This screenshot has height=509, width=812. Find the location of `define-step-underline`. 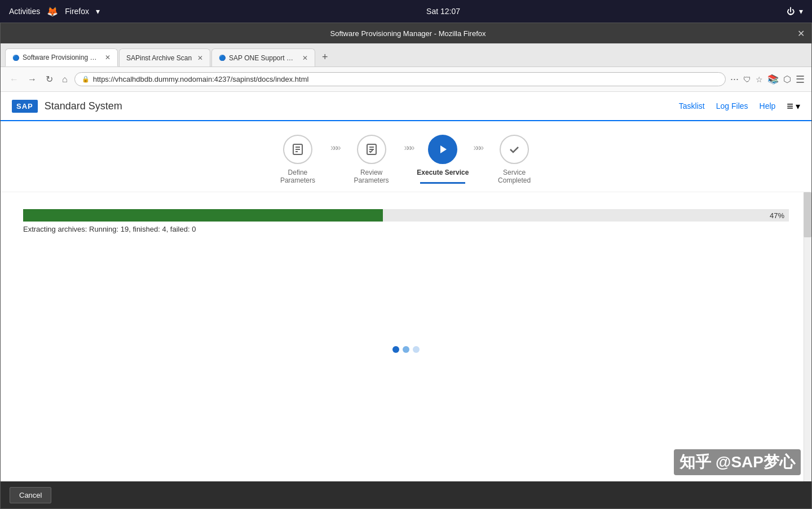

define-step-underline is located at coordinates (298, 191).